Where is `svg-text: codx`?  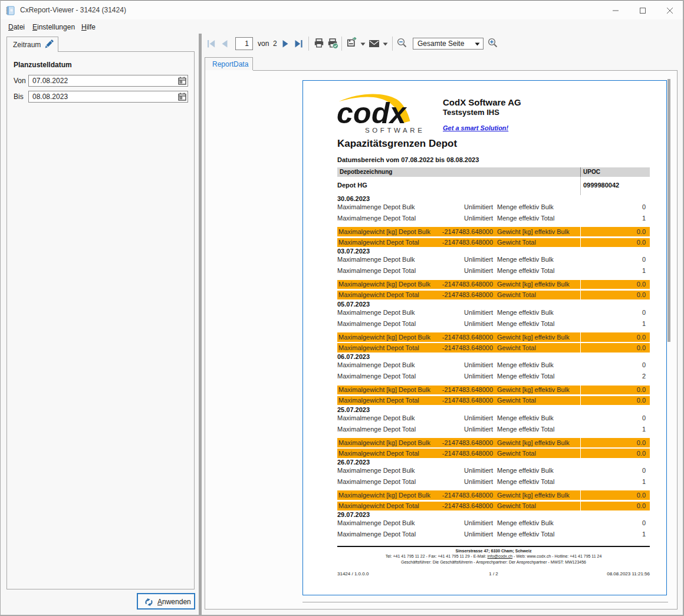
svg-text: codx is located at coordinates (372, 113).